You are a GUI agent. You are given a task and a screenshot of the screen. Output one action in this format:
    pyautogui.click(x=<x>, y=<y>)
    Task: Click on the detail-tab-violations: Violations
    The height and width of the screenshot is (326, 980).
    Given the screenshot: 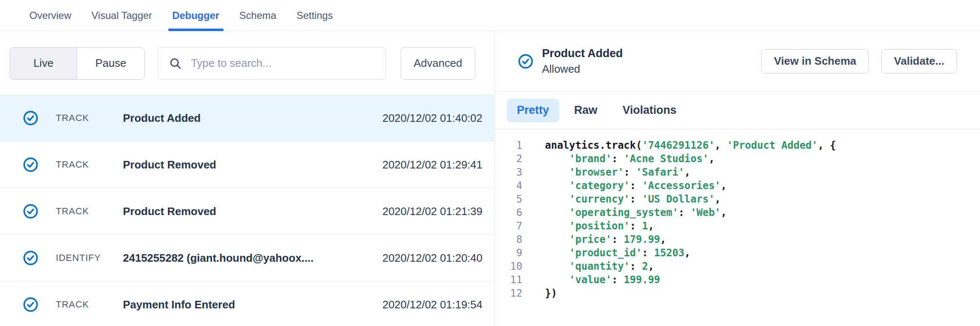 What is the action you would take?
    pyautogui.click(x=649, y=110)
    